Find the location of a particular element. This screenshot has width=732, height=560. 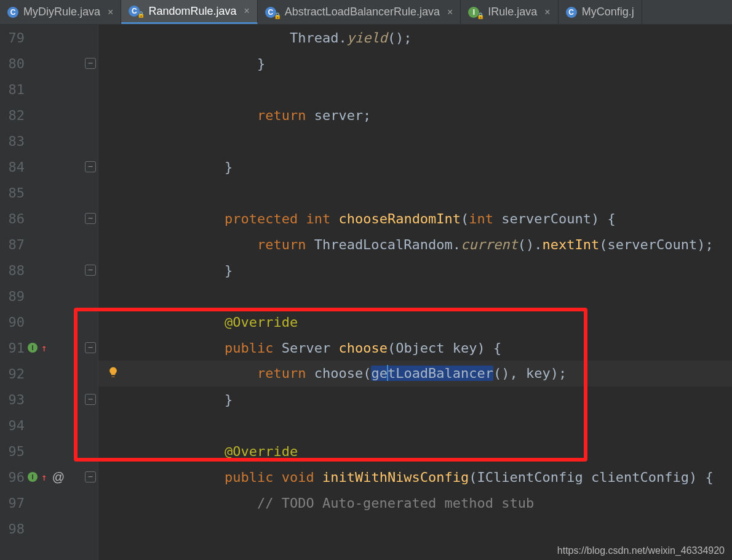

watermark: https://blog.csdn.net/weixin_46334920 is located at coordinates (641, 551).